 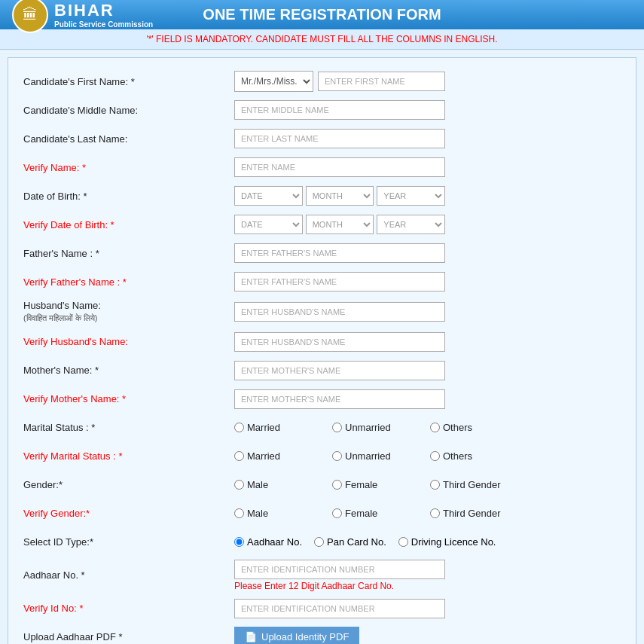 I want to click on gender-third-radio, so click(x=435, y=485).